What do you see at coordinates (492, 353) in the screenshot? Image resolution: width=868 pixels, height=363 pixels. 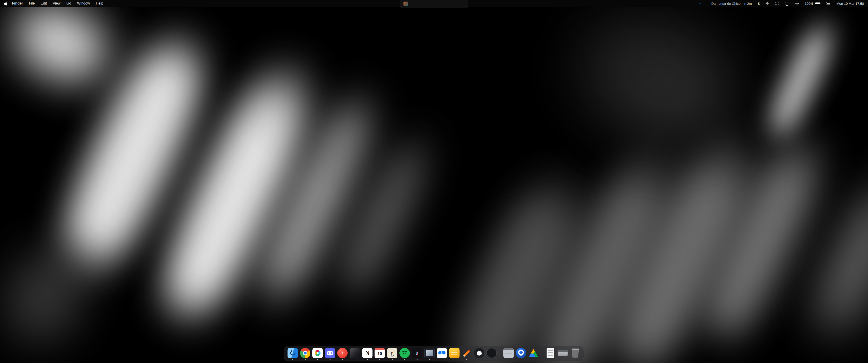 I see `watch-clock-icon` at bounding box center [492, 353].